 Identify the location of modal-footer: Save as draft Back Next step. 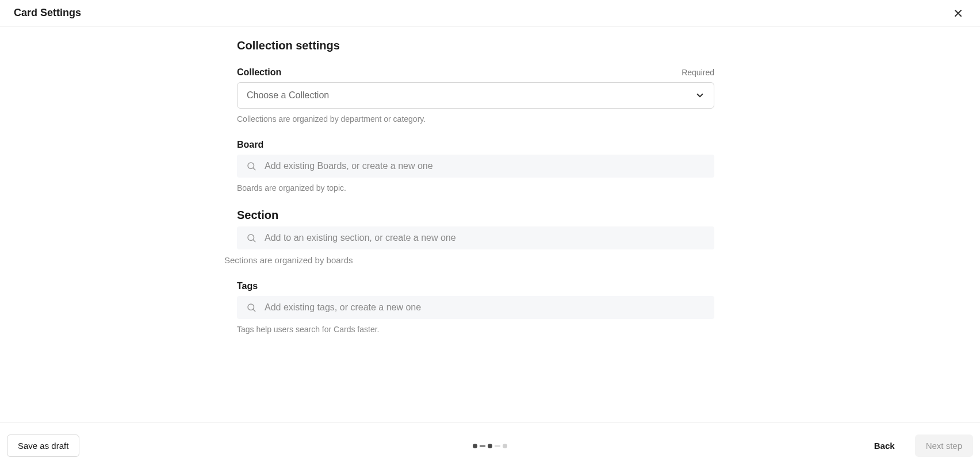
(490, 445).